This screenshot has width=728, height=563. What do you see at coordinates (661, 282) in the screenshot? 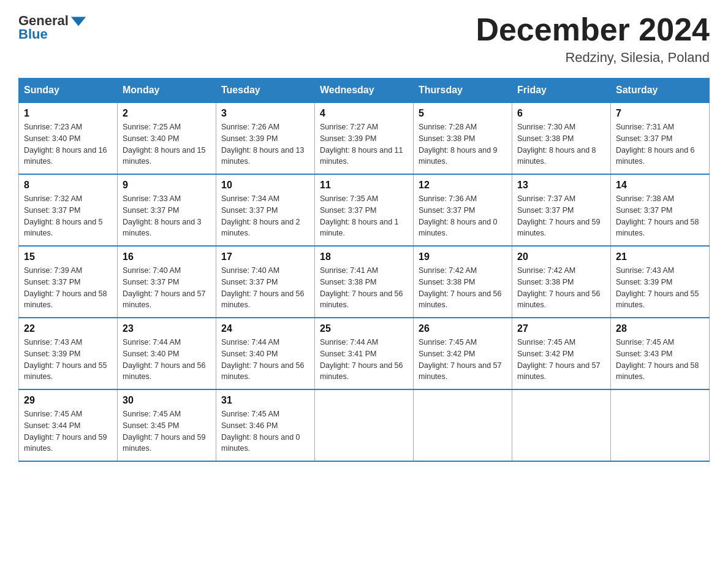
I see `calendar-cell: 21 Sunrise: 7:43 AM Sunset: 3:39 PM Dayl…` at bounding box center [661, 282].